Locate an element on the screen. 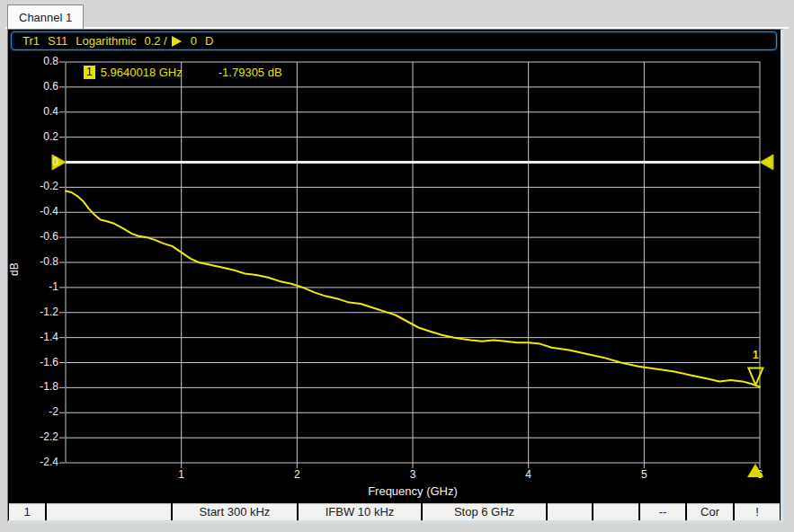 This screenshot has height=532, width=794. y-tick-label: -2.4 is located at coordinates (36, 462).